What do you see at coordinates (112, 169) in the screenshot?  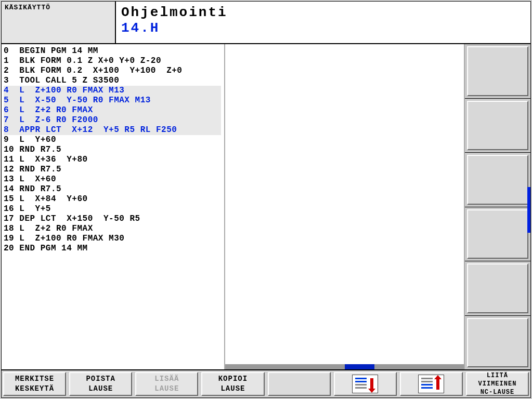 I see `code-line: 12 RND R7.5` at bounding box center [112, 169].